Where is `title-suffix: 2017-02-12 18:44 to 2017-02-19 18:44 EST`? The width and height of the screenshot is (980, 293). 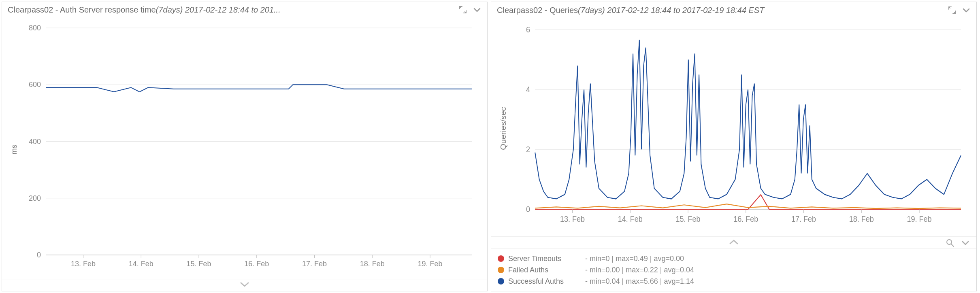
title-suffix: 2017-02-12 18:44 to 2017-02-19 18:44 EST is located at coordinates (685, 10).